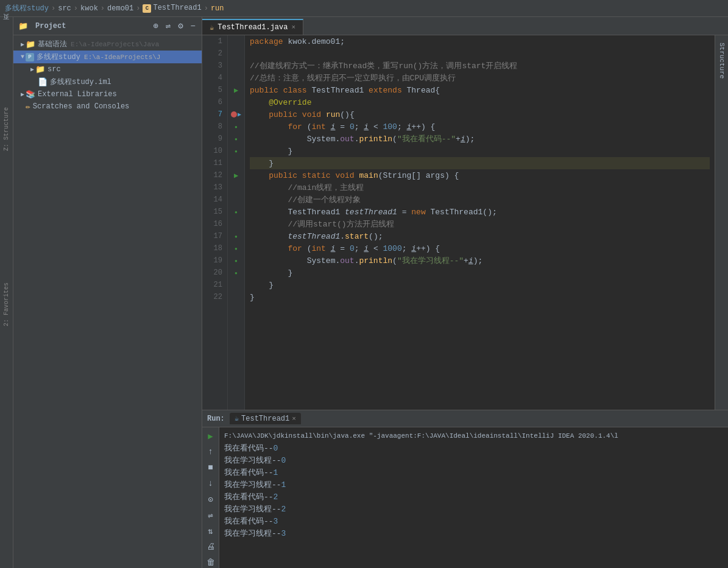  I want to click on breadcrumb-src: src, so click(65, 9).